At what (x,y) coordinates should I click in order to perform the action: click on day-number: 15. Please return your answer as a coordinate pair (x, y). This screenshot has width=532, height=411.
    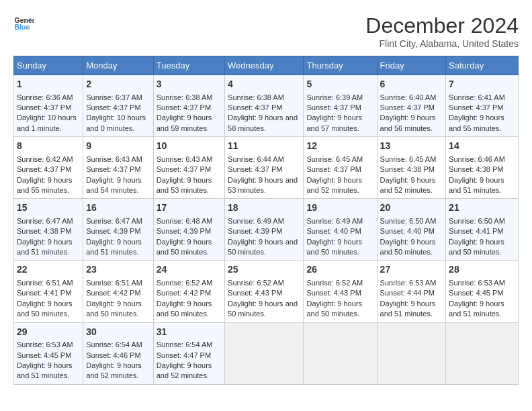
    Looking at the image, I should click on (48, 208).